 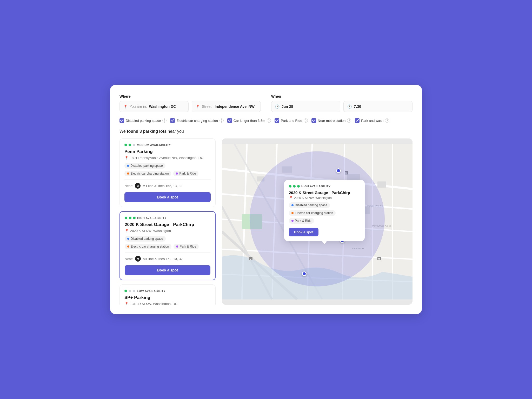 What do you see at coordinates (375, 206) in the screenshot?
I see `svg-text: Maryland Ave NE` at bounding box center [375, 206].